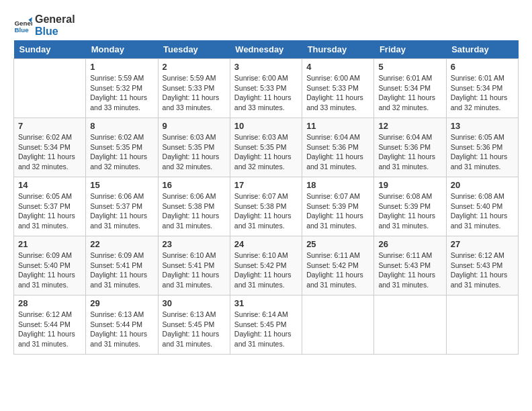 The height and width of the screenshot is (411, 532). I want to click on logo: General Blue General Blue, so click(44, 26).